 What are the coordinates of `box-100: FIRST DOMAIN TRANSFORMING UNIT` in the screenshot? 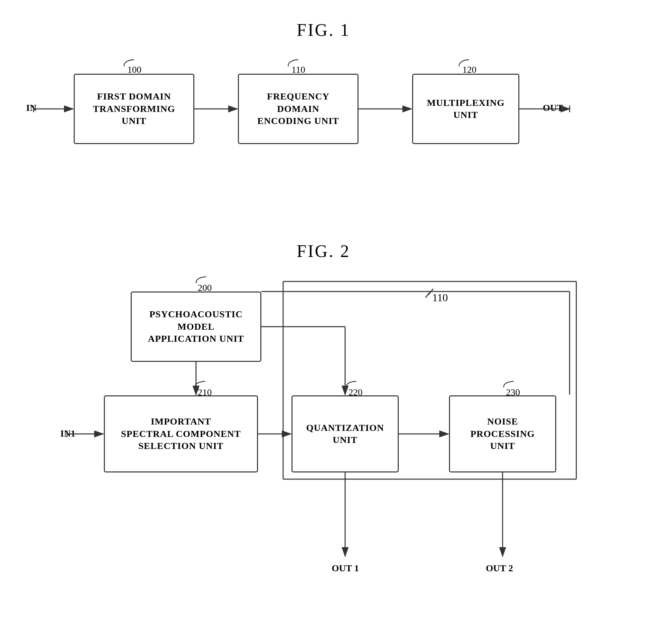 It's located at (134, 109).